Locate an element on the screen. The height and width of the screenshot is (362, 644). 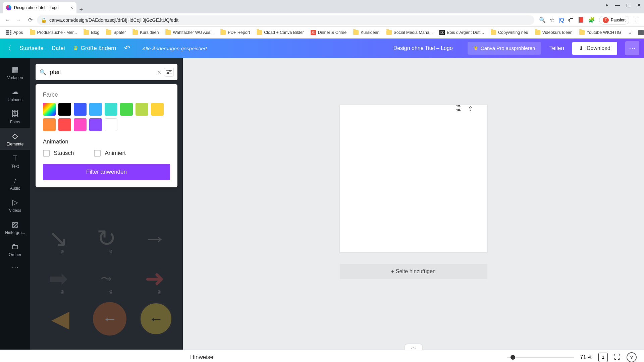
bookmark-overflow: » is located at coordinates (631, 33).